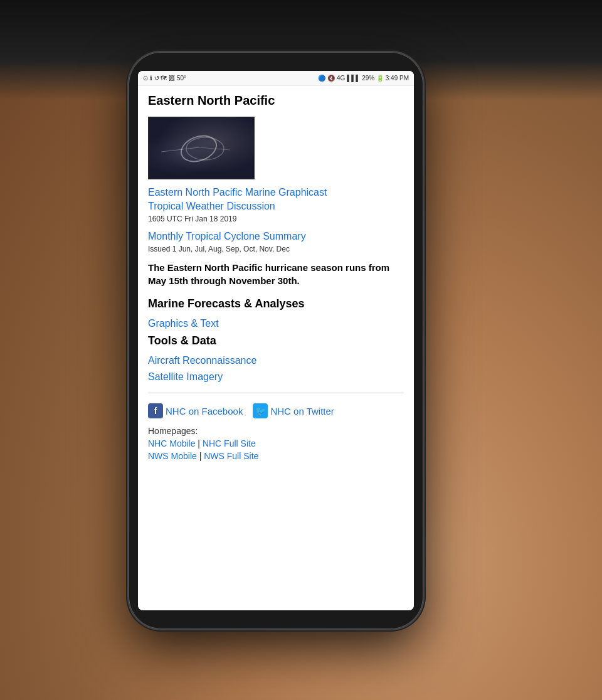 The width and height of the screenshot is (602, 700). Describe the element at coordinates (302, 411) in the screenshot. I see `twitter-label: NHC on Twitter` at that location.